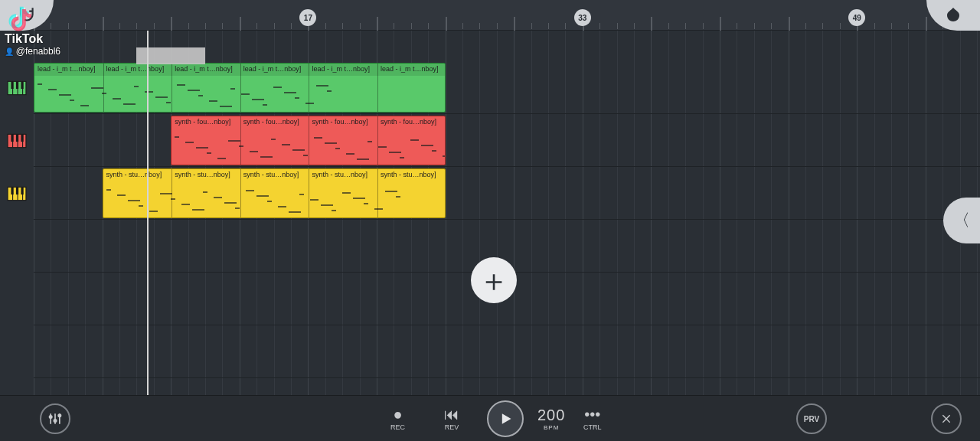 This screenshot has width=980, height=441. Describe the element at coordinates (17, 213) in the screenshot. I see `track-header-column` at that location.